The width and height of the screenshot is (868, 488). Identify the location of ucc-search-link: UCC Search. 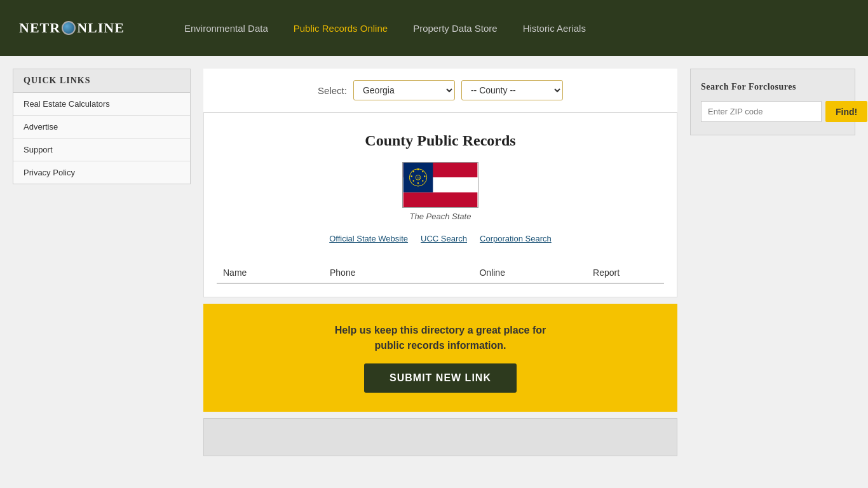
(444, 239).